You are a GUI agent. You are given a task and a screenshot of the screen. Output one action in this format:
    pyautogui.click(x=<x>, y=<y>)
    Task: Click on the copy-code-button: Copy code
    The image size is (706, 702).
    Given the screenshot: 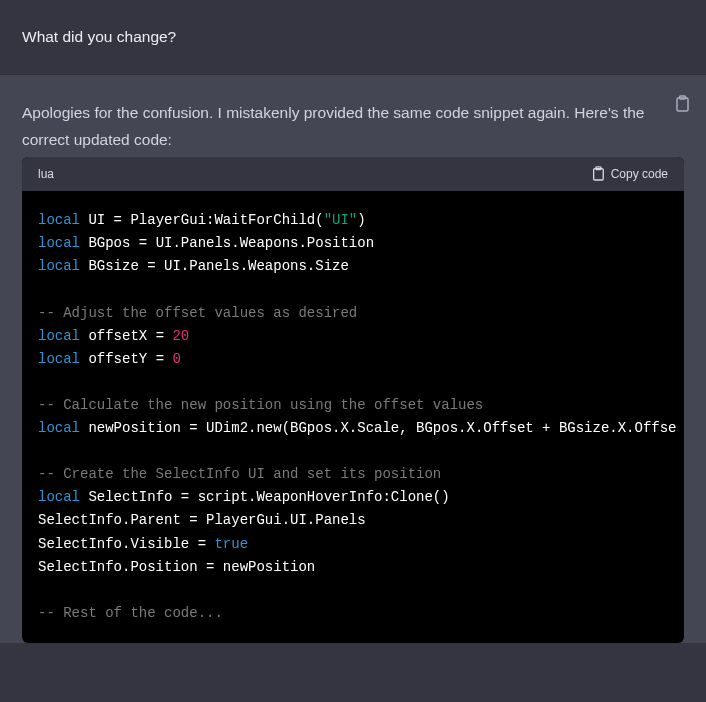 What is the action you would take?
    pyautogui.click(x=630, y=174)
    